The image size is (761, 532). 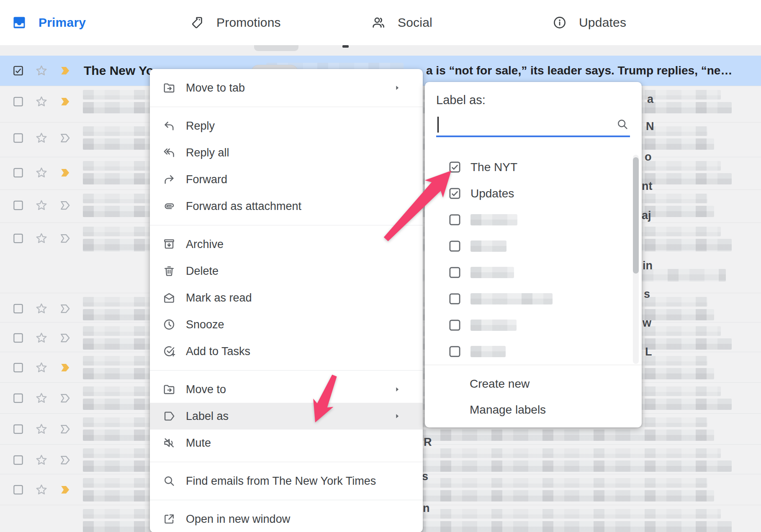 What do you see at coordinates (492, 194) in the screenshot?
I see `label-name: Updates` at bounding box center [492, 194].